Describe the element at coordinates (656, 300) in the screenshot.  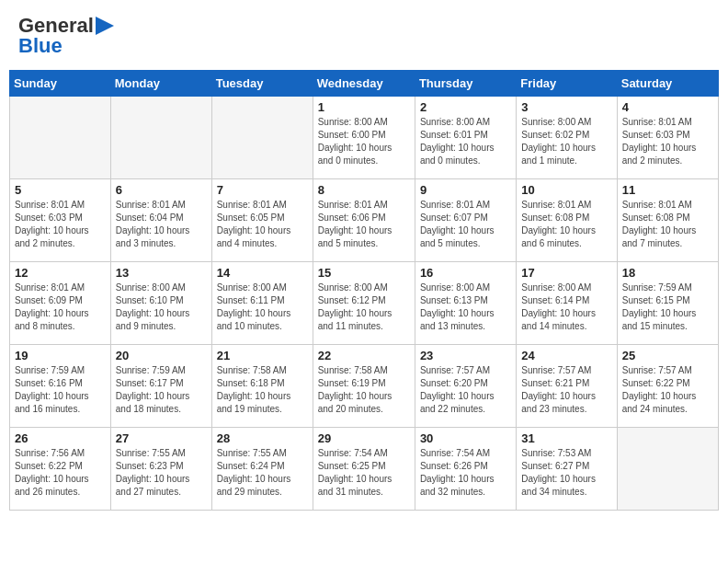
I see `day-info-line: Sunset: 6:15 PM` at that location.